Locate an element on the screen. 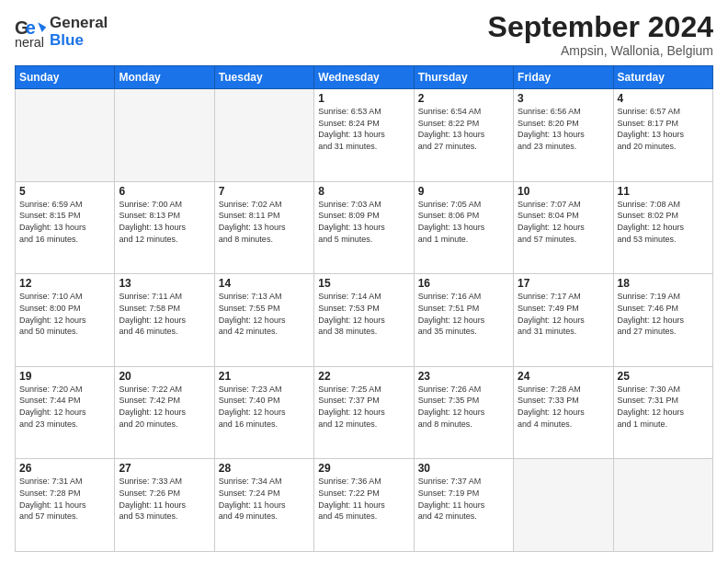 This screenshot has width=728, height=563. day-info: Sunrise: 7:05 AM Sunset: 8:06 PM Dayligh… is located at coordinates (463, 222).